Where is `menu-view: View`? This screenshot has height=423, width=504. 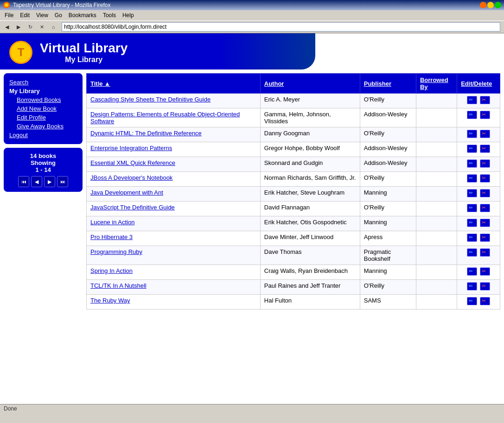
menu-view: View is located at coordinates (42, 15).